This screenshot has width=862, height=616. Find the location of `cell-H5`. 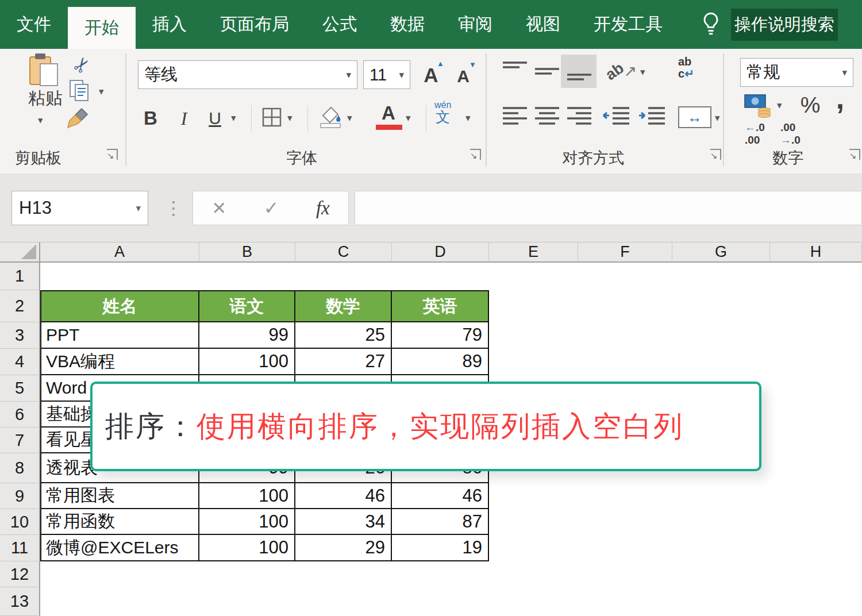

cell-H5 is located at coordinates (816, 388).